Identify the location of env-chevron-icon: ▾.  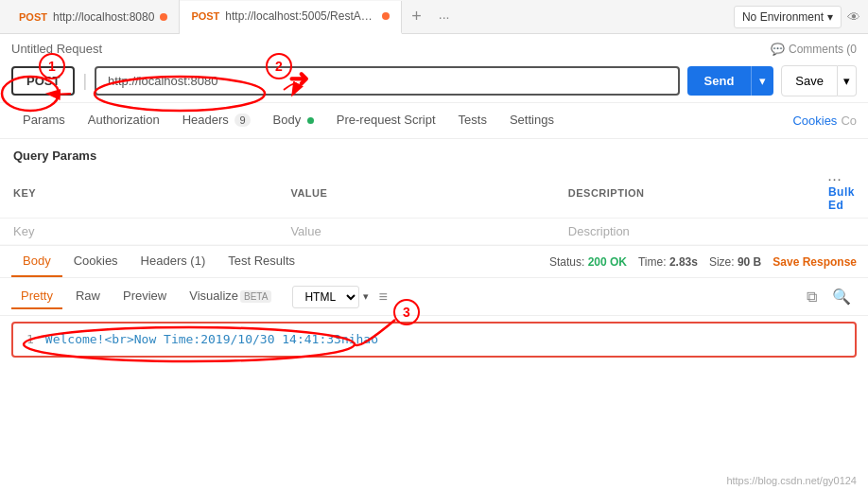
(830, 17).